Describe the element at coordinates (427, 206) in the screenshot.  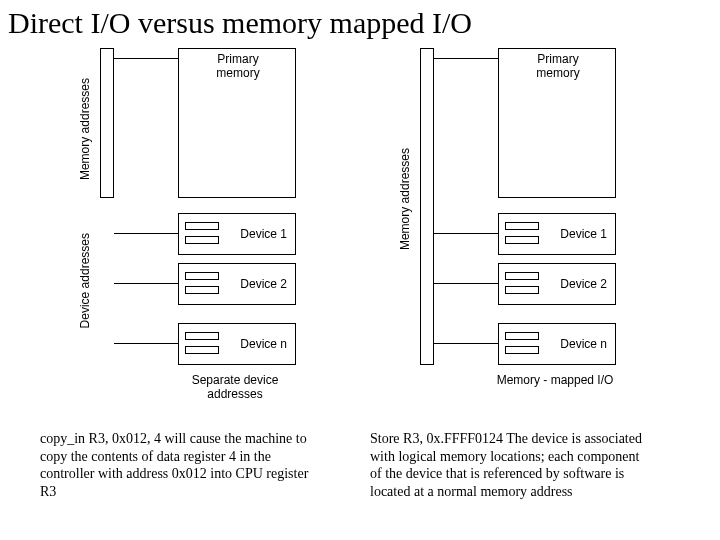
I see `memory-address-bar-full` at that location.